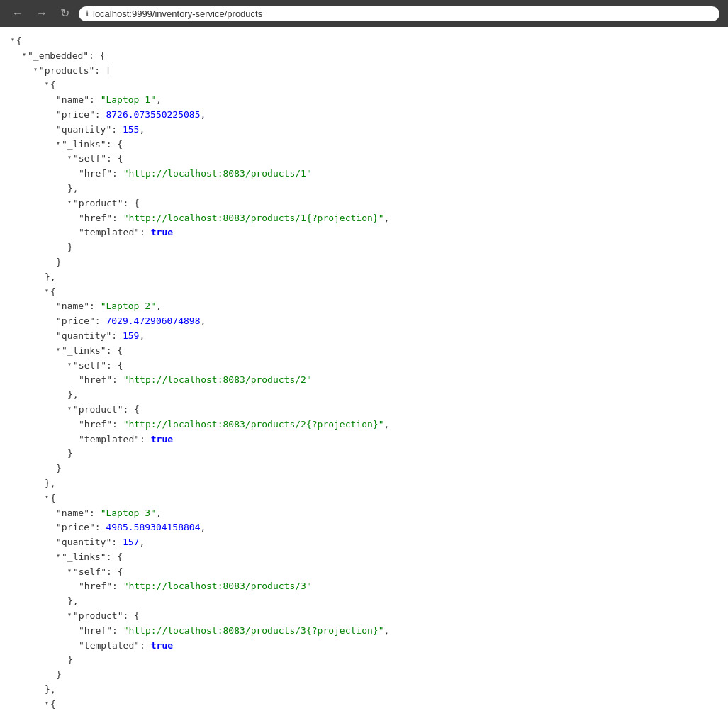  What do you see at coordinates (69, 202) in the screenshot?
I see `product-1-product-toggle: ▾` at bounding box center [69, 202].